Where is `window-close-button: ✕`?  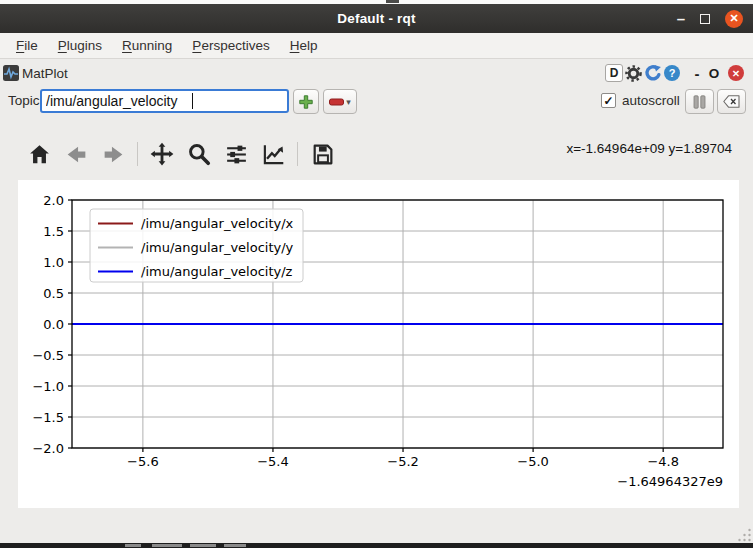
window-close-button: ✕ is located at coordinates (734, 19).